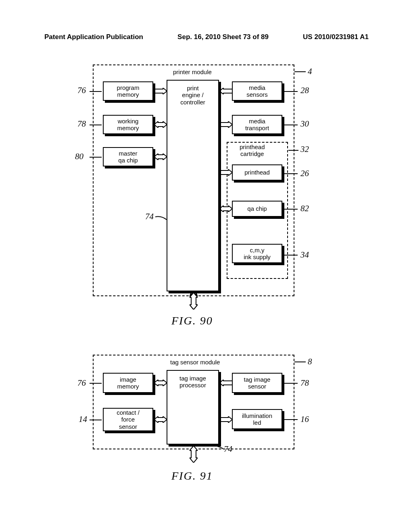  I want to click on arrow-image-memory-processor, so click(161, 383).